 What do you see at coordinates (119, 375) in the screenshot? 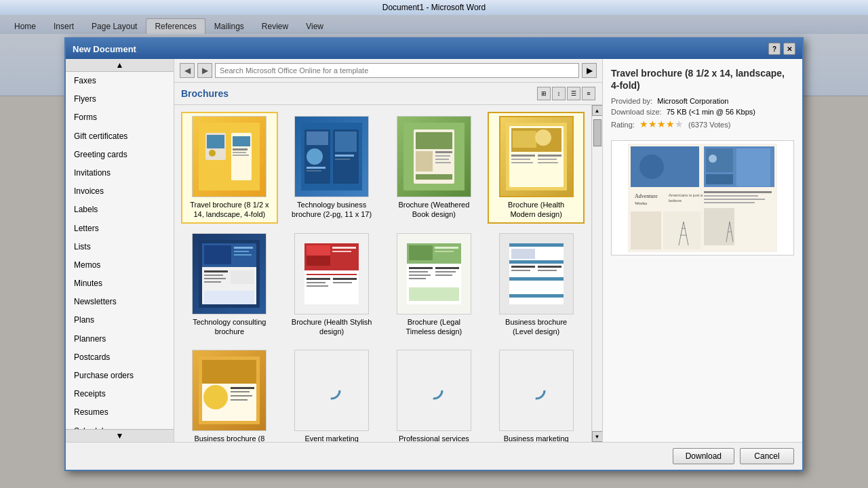
I see `sidebar-item-purchase-orders: Purchase orders` at bounding box center [119, 375].